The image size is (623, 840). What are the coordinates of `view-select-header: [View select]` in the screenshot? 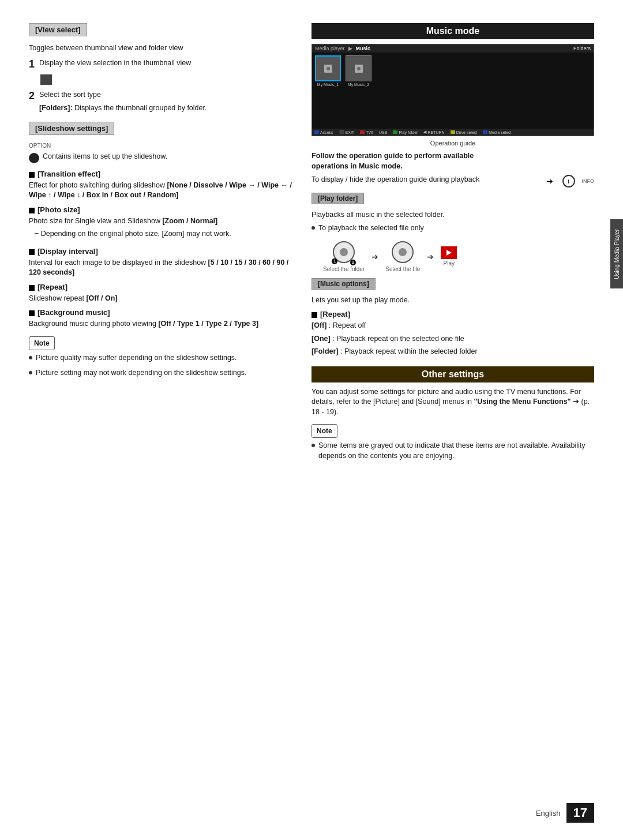 It's located at (58, 30).